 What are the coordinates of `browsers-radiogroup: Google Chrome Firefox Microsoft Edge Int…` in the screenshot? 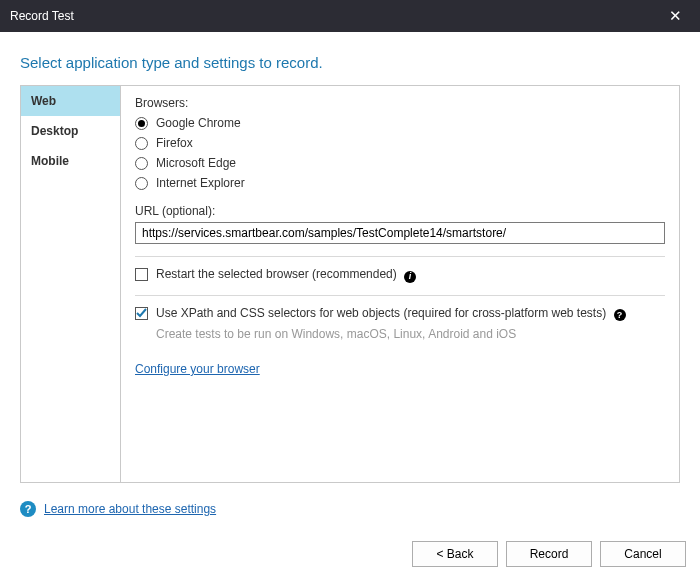 It's located at (400, 153).